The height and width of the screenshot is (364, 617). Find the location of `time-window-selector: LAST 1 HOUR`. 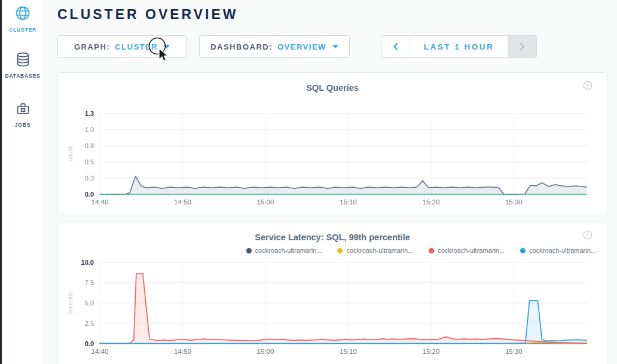

time-window-selector: LAST 1 HOUR is located at coordinates (459, 47).